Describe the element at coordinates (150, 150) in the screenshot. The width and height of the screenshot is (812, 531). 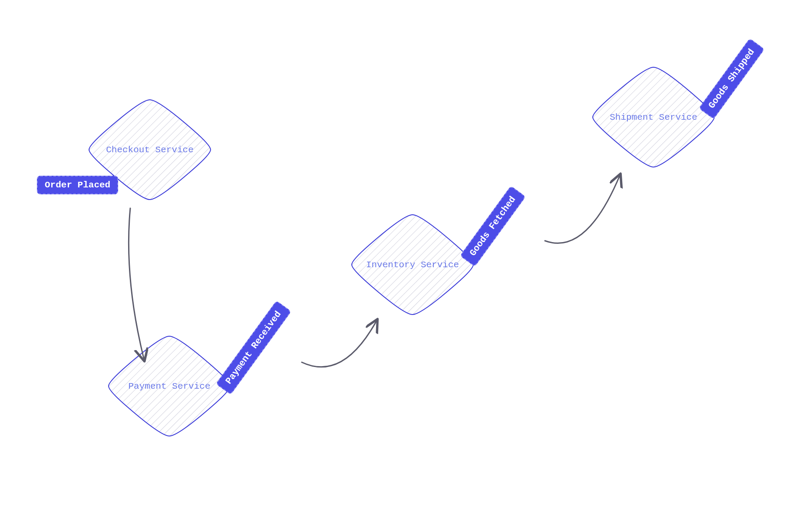
I see `service-label: Checkout Service` at that location.